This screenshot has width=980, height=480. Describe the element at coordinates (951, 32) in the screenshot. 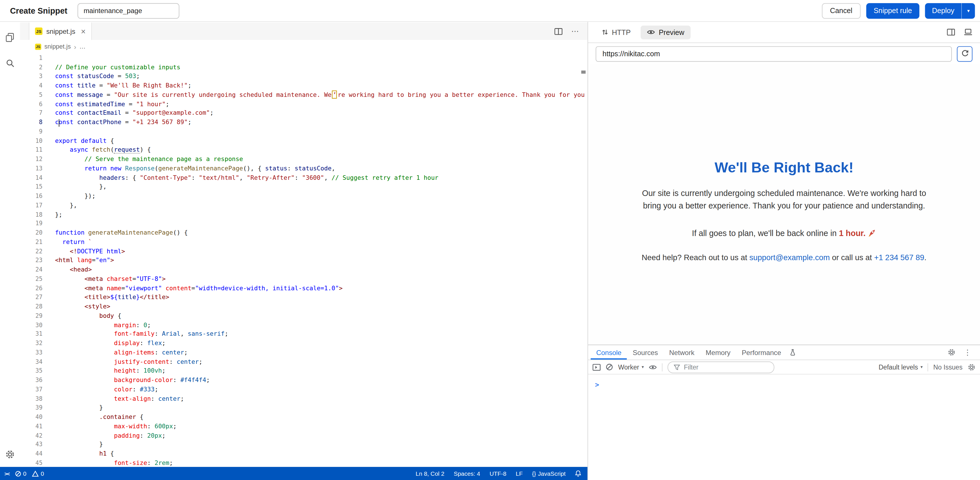

I see `panel-layout-icon` at that location.